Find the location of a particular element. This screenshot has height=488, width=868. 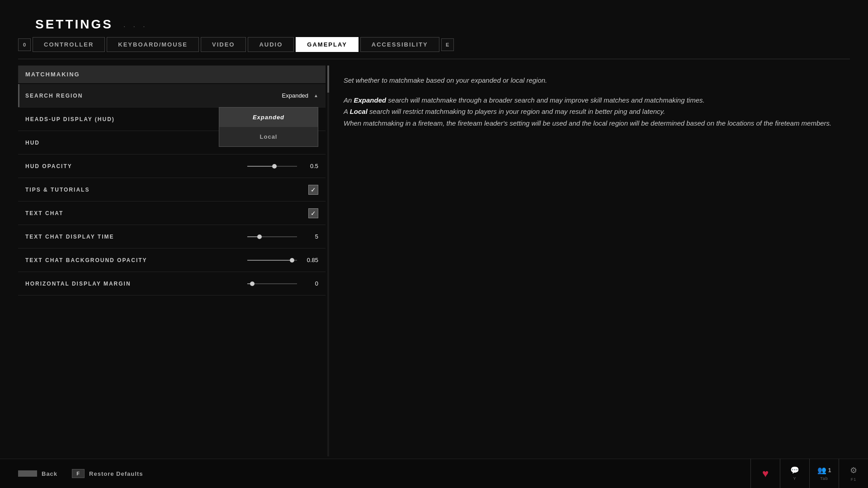

text-chat-label: TEXT CHAT is located at coordinates (44, 213).